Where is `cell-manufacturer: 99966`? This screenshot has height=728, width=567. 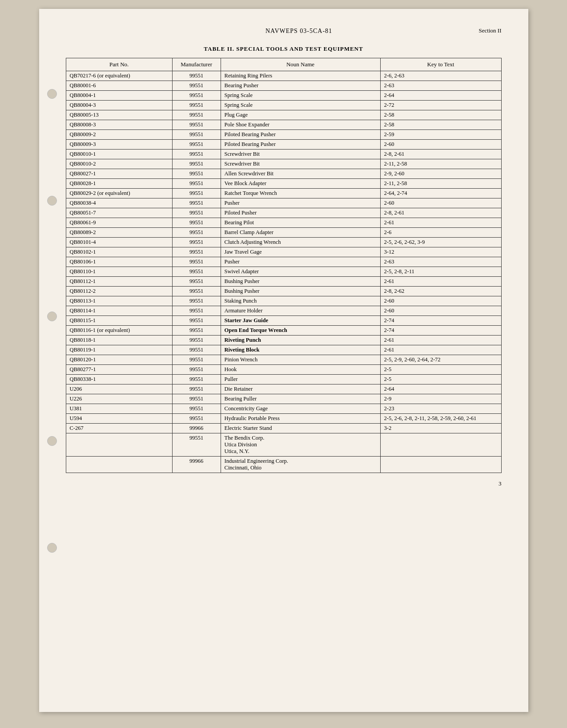
cell-manufacturer: 99966 is located at coordinates (197, 465).